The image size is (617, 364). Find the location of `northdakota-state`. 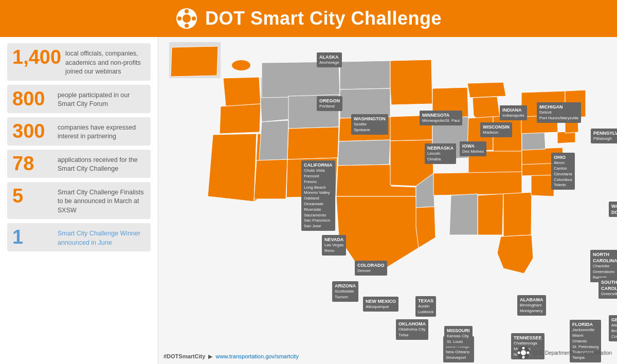

northdakota-state is located at coordinates (365, 75).